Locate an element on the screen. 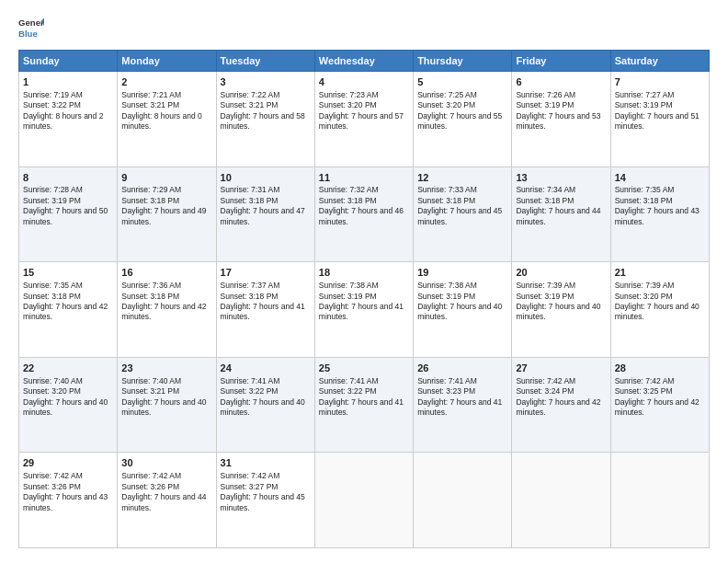  calendar-cell: 22Sunrise: 7:40 AMSunset: 3:20 PMDayligh… is located at coordinates (68, 405).